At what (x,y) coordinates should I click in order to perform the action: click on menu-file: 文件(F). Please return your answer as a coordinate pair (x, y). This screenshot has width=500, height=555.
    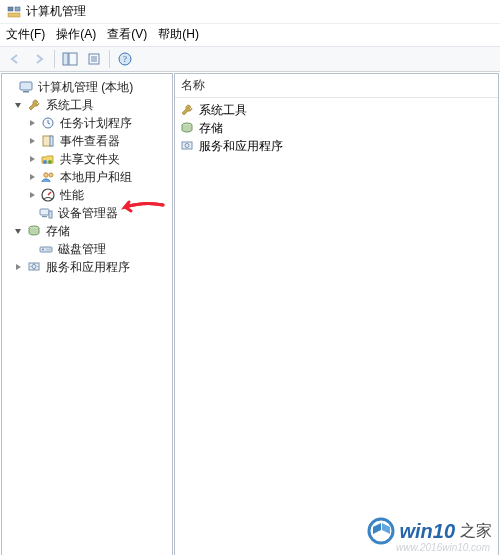
    Looking at the image, I should click on (26, 34).